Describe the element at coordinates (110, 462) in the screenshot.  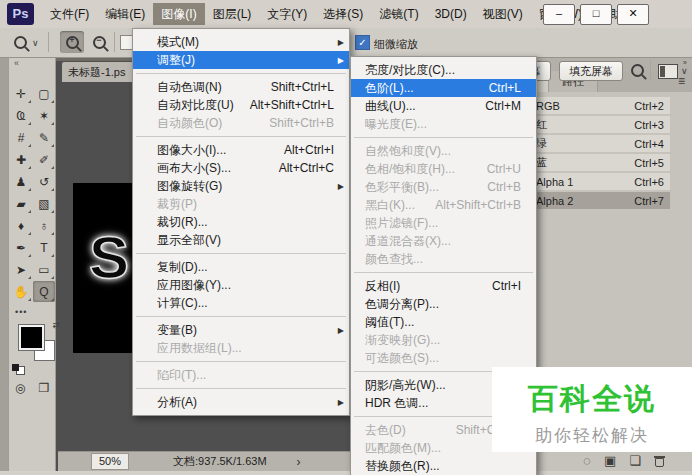
I see `status-zoom-field: 50%` at that location.